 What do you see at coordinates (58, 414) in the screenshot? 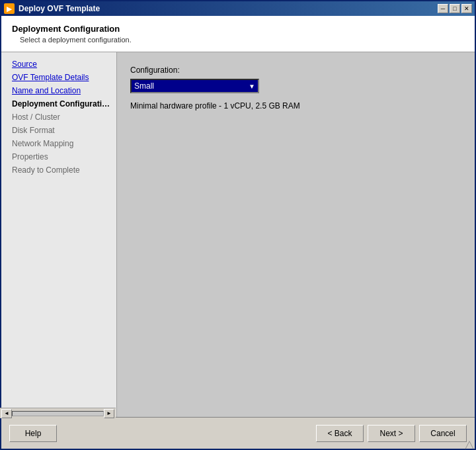
I see `scrollbar-track` at bounding box center [58, 414].